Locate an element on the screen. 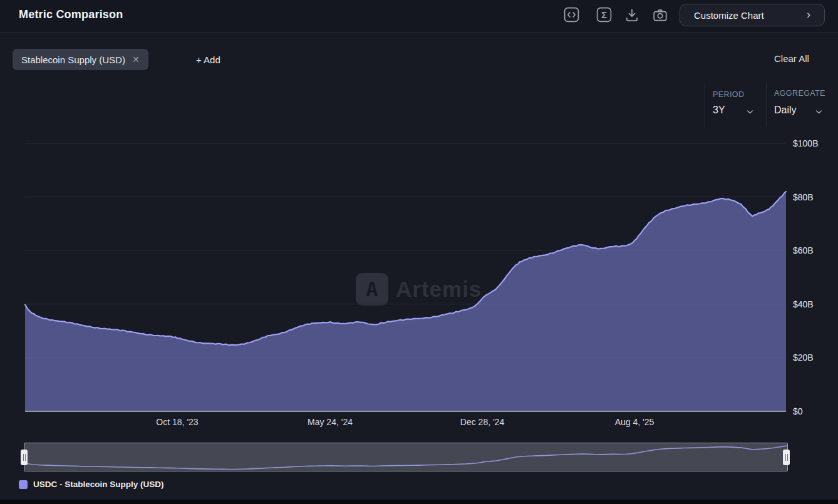  brush-handle-right is located at coordinates (787, 457).